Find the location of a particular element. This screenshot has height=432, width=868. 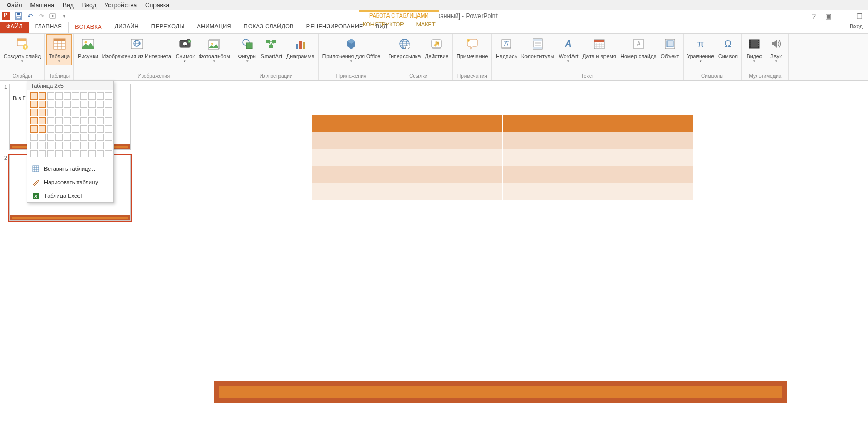

vm-menu-file: Файл is located at coordinates (14, 5).